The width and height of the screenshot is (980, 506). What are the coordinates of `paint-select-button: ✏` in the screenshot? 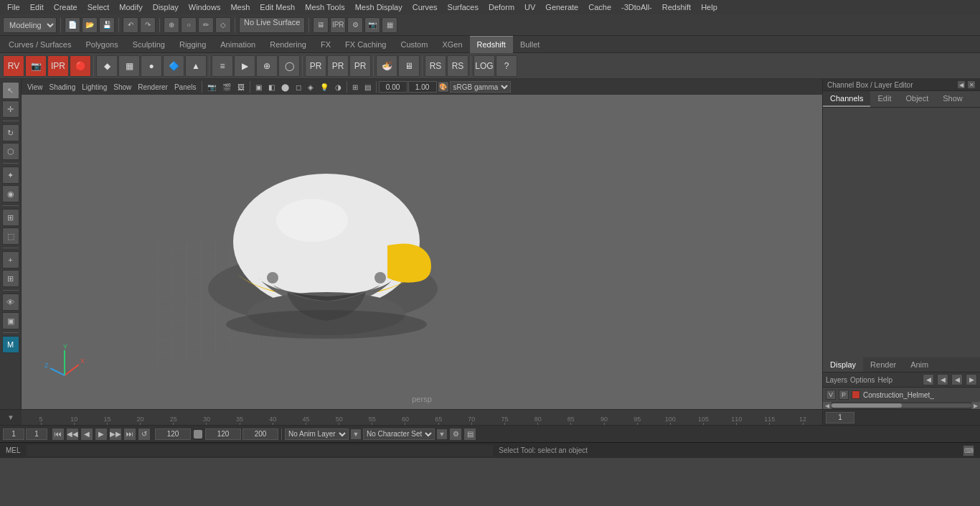 It's located at (206, 25).